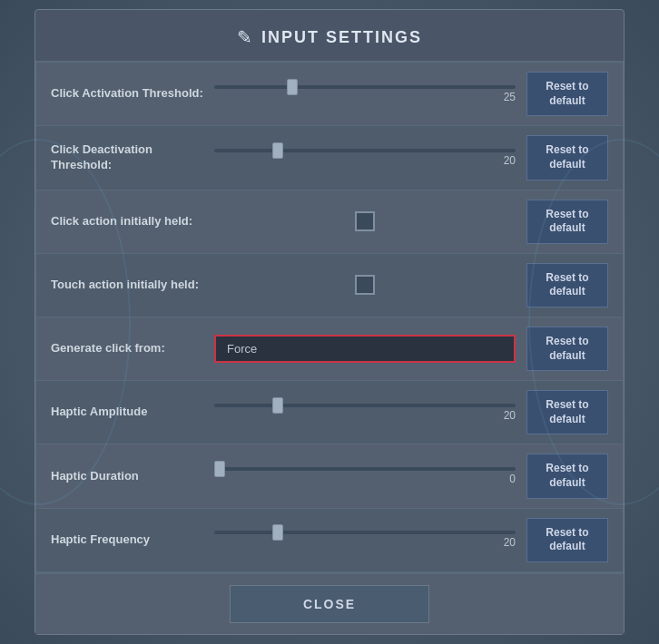  I want to click on settings-row-haptic-duration: Haptic Duration0Reset to default, so click(330, 476).